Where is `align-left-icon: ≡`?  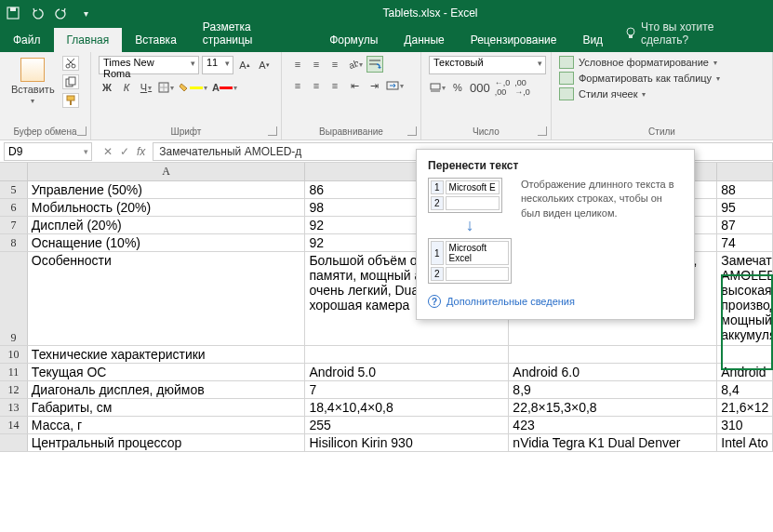
align-left-icon: ≡ is located at coordinates (298, 86).